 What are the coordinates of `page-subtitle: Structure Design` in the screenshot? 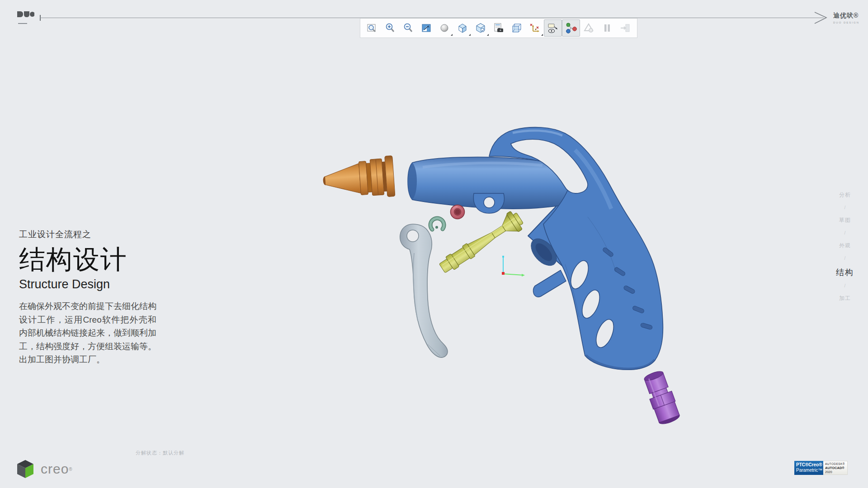 It's located at (89, 285).